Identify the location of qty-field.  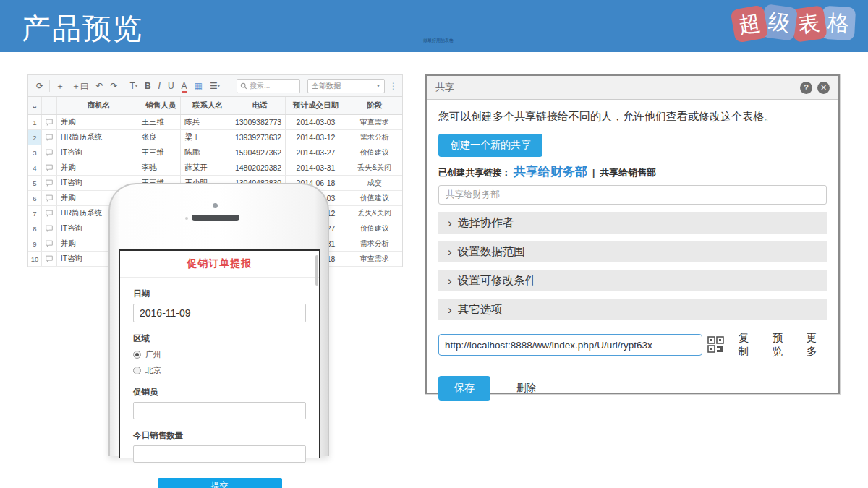
(220, 454).